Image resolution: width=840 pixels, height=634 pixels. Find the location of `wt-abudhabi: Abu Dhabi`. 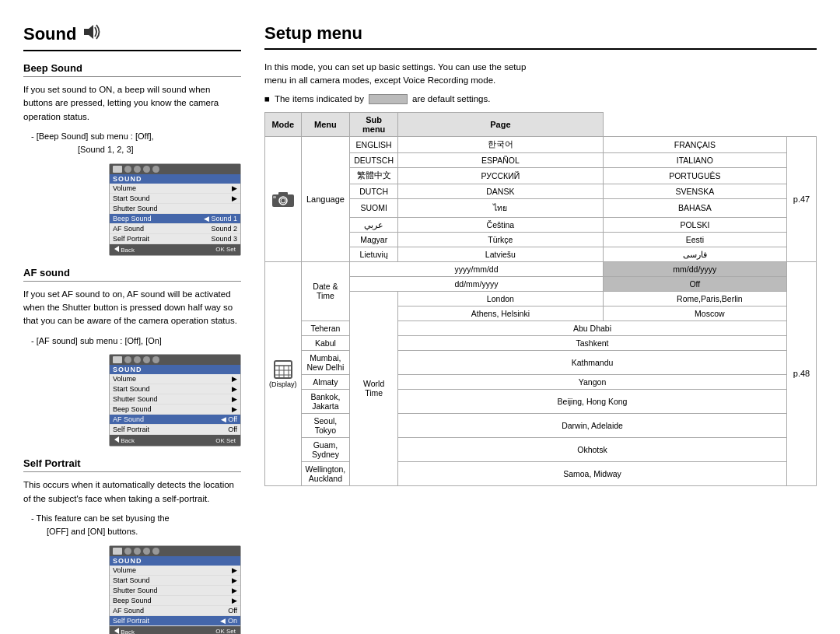

wt-abudhabi: Abu Dhabi is located at coordinates (593, 328).